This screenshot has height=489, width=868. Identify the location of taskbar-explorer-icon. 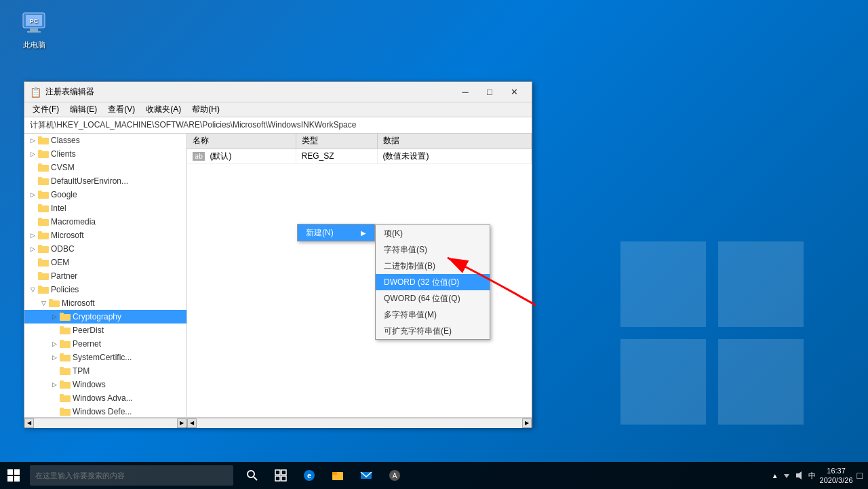
(338, 475).